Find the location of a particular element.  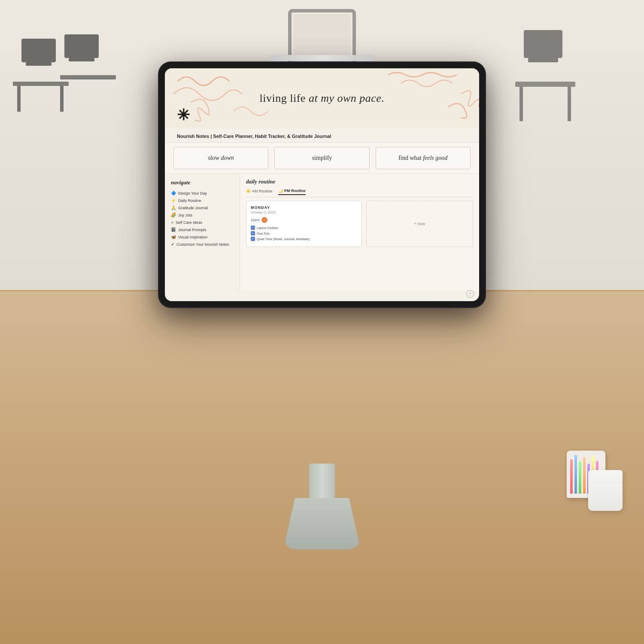

joy-jots-icon: 🌈 is located at coordinates (173, 215).